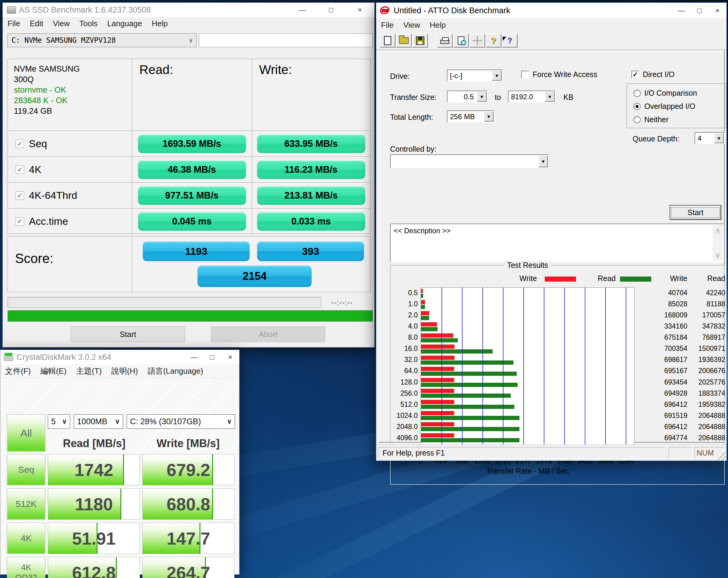 Image resolution: width=728 pixels, height=578 pixels. I want to click on read-value: 347832, so click(706, 326).